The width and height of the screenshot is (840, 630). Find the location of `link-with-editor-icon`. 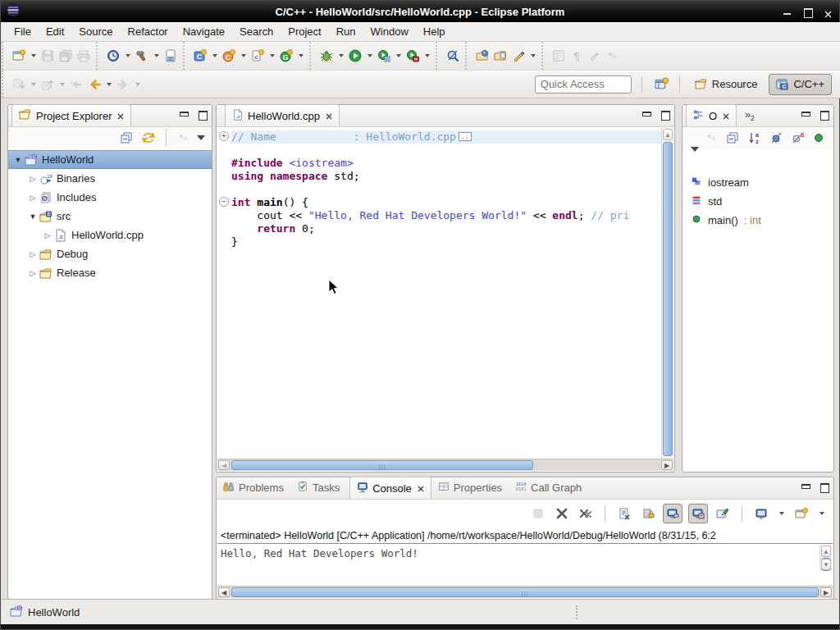

link-with-editor-icon is located at coordinates (148, 138).